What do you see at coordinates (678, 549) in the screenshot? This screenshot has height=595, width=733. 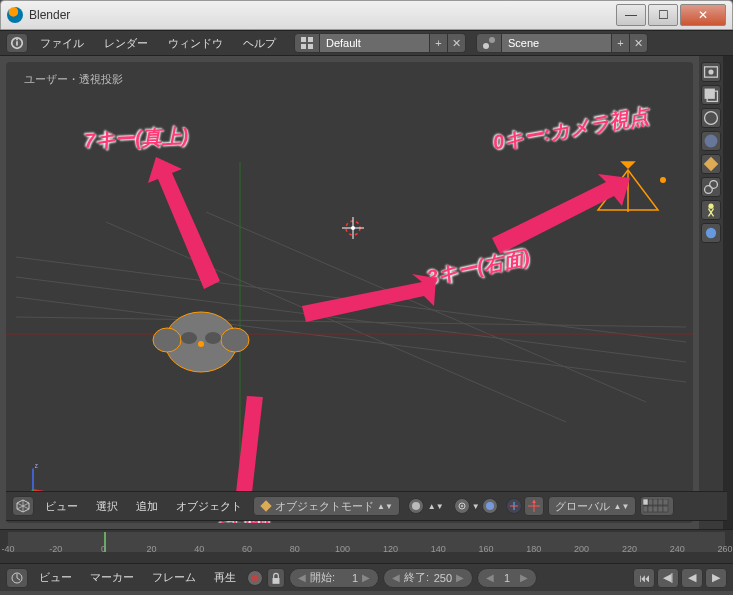 I see `timeline-tick: 240` at bounding box center [678, 549].